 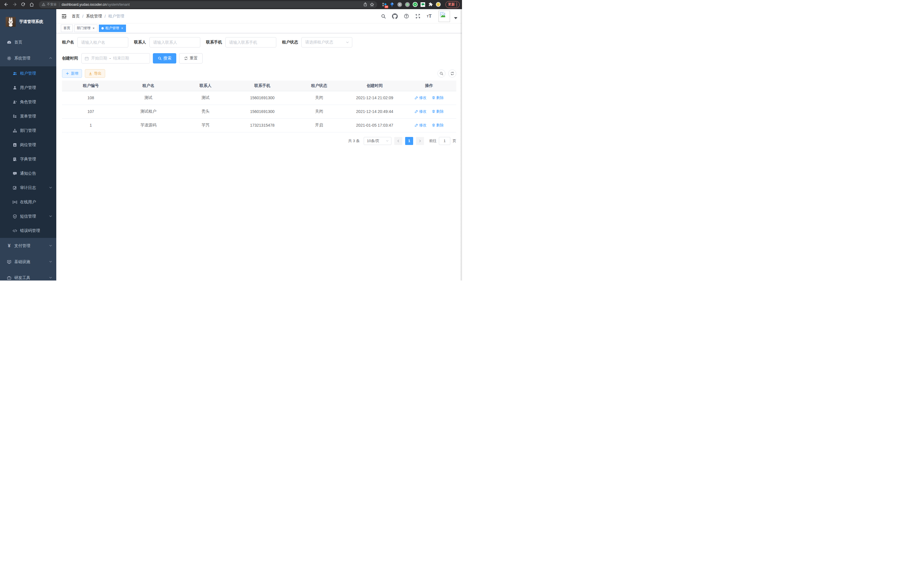 I want to click on extension-yudao: Y, so click(x=415, y=5).